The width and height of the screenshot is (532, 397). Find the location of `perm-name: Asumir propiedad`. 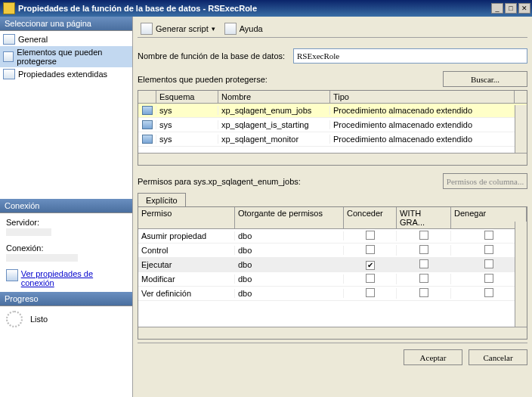

perm-name: Asumir propiedad is located at coordinates (187, 236).